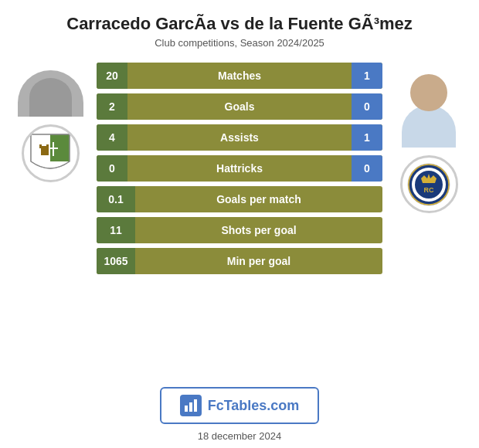  Describe the element at coordinates (240, 28) in the screenshot. I see `header: Carracedo GarcÃa vs de la Fuente GÃ³mez …` at that location.